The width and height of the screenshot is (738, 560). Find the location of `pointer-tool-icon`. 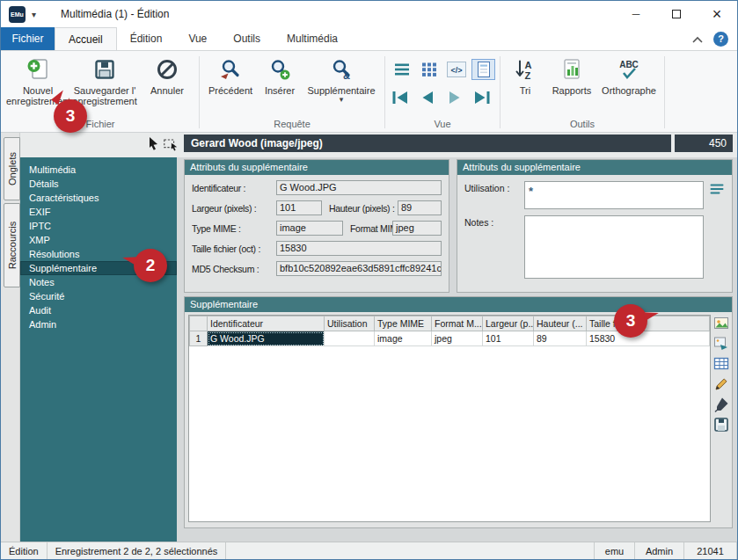

pointer-tool-icon is located at coordinates (153, 144).